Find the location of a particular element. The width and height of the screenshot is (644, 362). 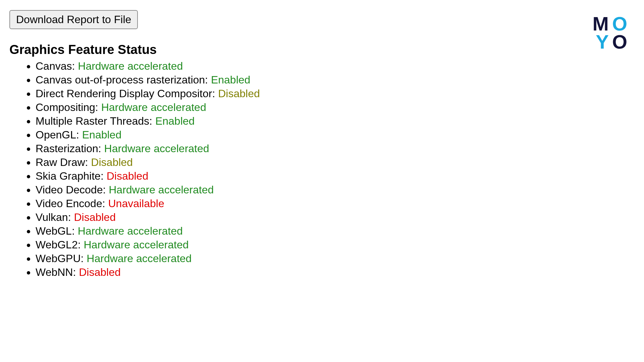

download-report-button: Download Report to File is located at coordinates (74, 19).